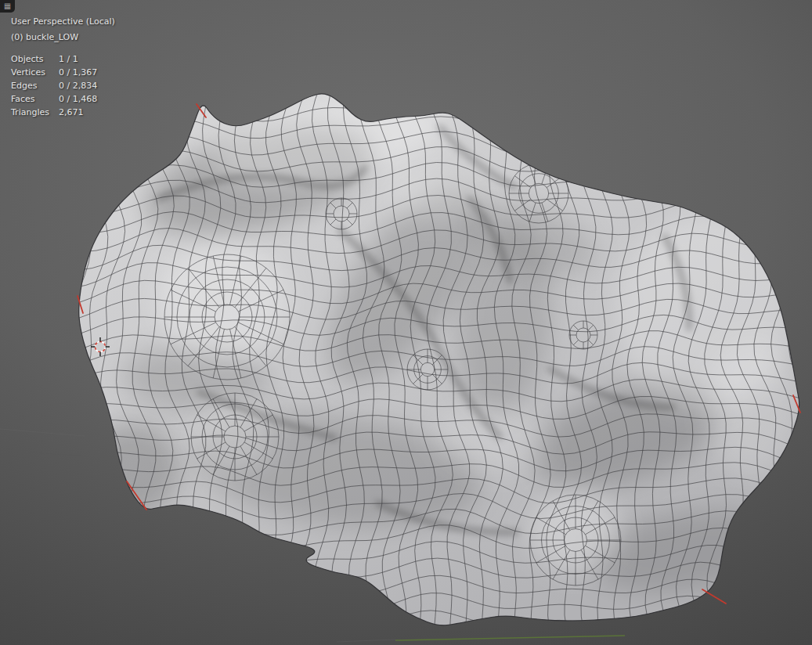  What do you see at coordinates (78, 72) in the screenshot?
I see `stat-value: 0 / 1,367` at bounding box center [78, 72].